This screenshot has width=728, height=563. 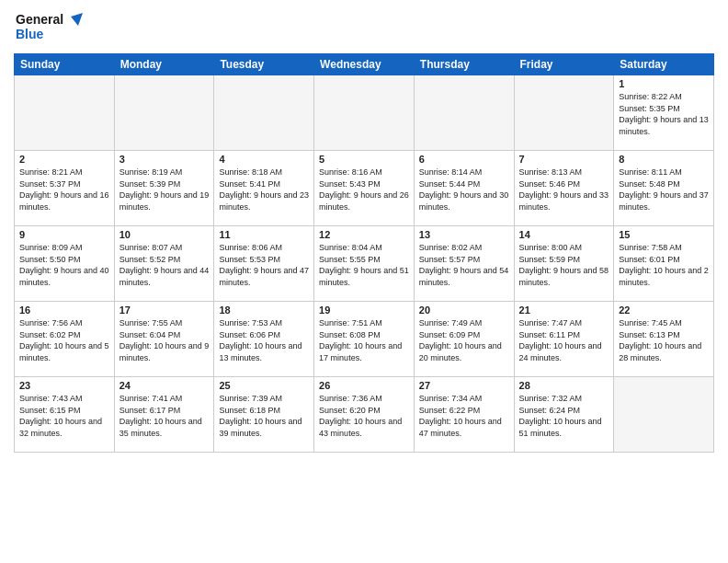 What do you see at coordinates (364, 235) in the screenshot?
I see `day-number: 12` at bounding box center [364, 235].